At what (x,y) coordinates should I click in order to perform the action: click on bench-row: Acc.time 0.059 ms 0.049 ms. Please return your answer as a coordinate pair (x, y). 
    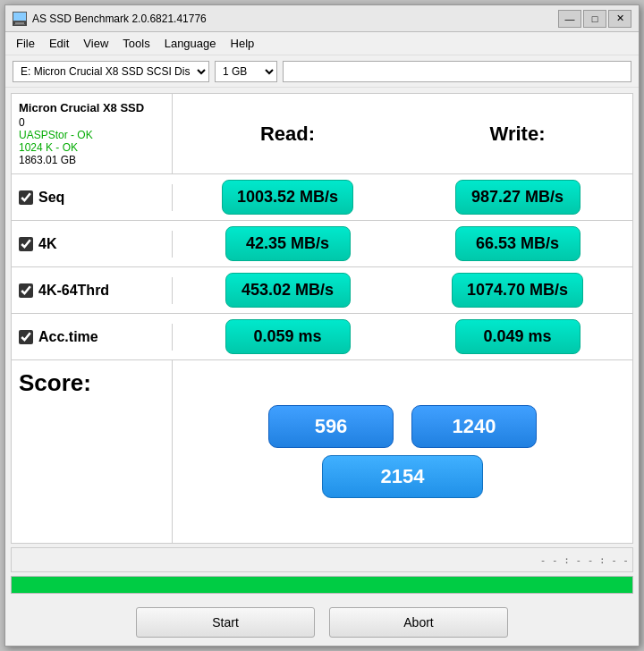
    Looking at the image, I should click on (322, 337).